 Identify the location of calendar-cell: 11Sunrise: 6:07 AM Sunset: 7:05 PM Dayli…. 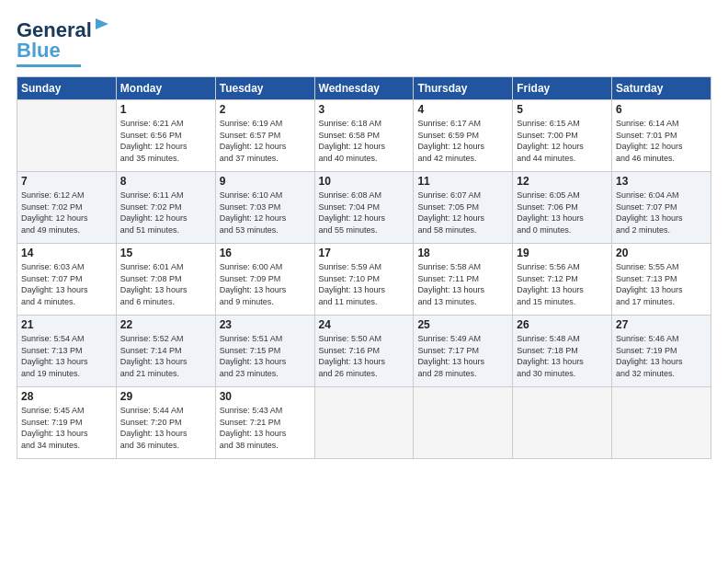
(463, 208).